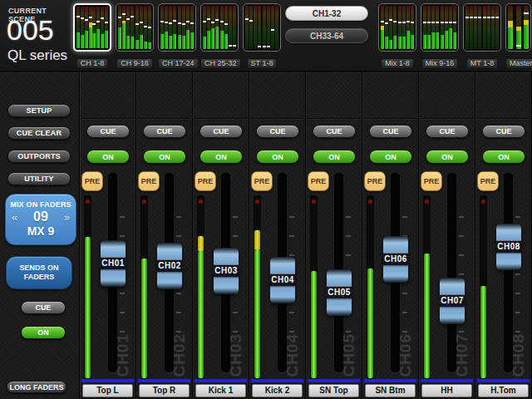 Image resolution: width=532 pixels, height=399 pixels. Describe the element at coordinates (221, 391) in the screenshot. I see `channel-name: Kick 1` at that location.